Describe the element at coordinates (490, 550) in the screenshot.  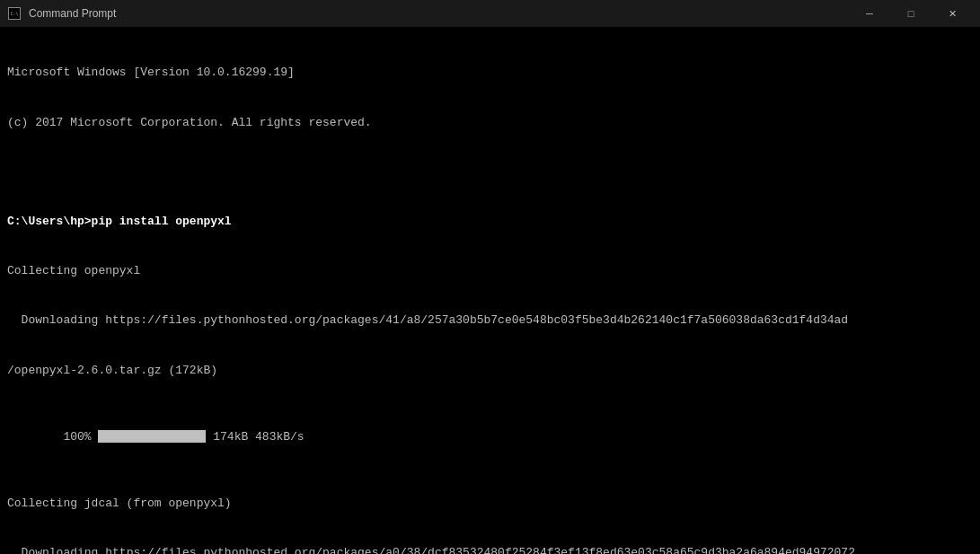
I see `line-downloading-2: Downloading https://files.pythonhosted.o…` at that location.